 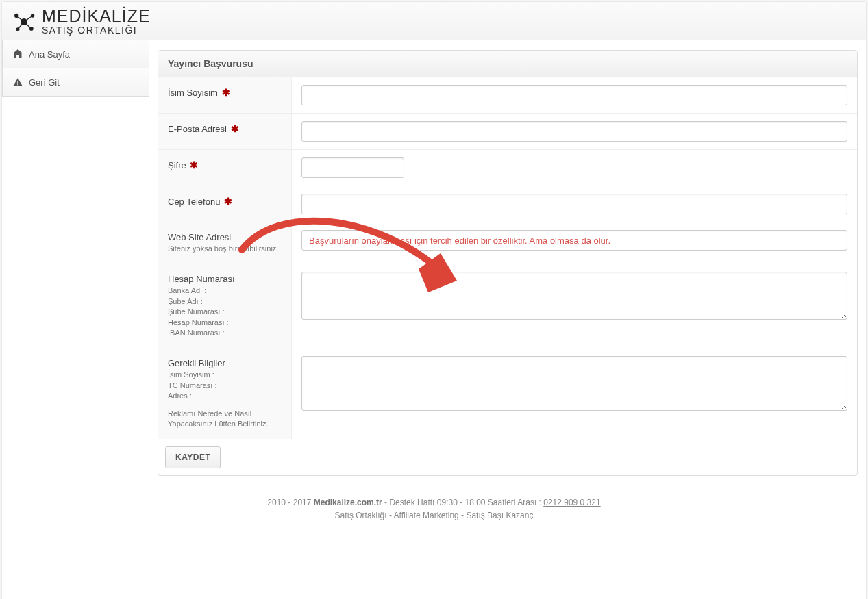 I want to click on footer-phone-link: 0212 909 0 321, so click(x=571, y=502).